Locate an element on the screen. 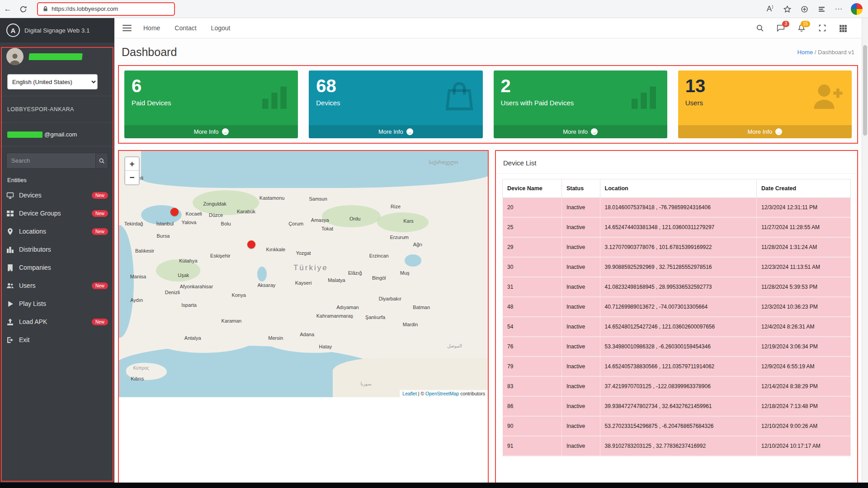 The height and width of the screenshot is (488, 868). table-row: 76 Inactive 53.34980010986328 , -6.26030… is located at coordinates (677, 347).